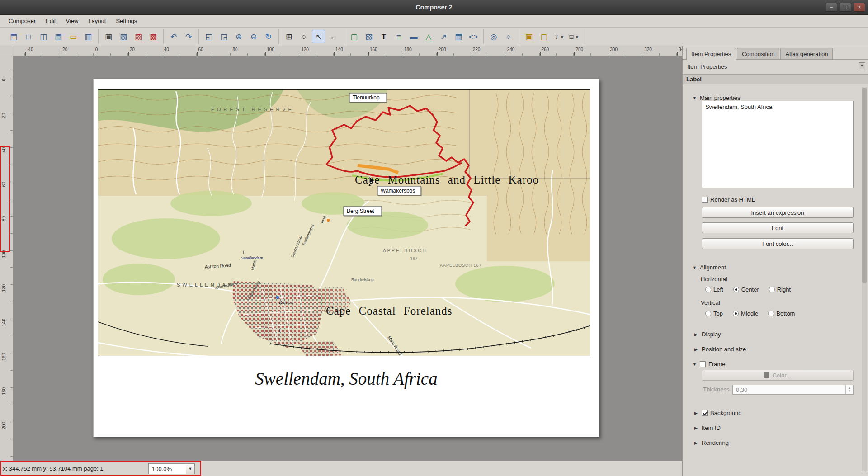  I want to click on ruler-tick: -20, so click(63, 50).